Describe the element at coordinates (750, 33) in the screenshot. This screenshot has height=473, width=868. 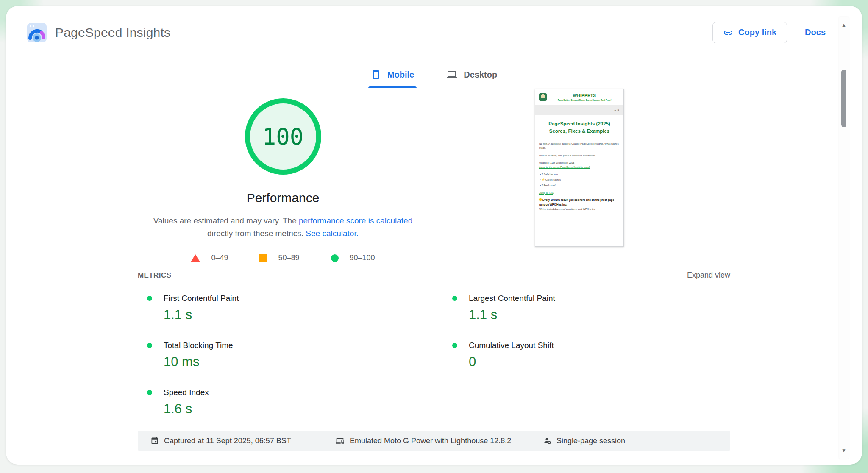
I see `copy-link-button: Copy link` at that location.